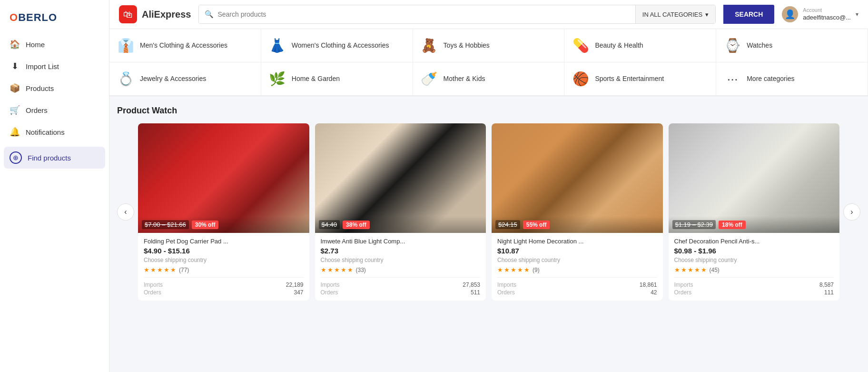 This screenshot has height=372, width=868. What do you see at coordinates (35, 45) in the screenshot?
I see `sidebar-item-label: Home` at bounding box center [35, 45].